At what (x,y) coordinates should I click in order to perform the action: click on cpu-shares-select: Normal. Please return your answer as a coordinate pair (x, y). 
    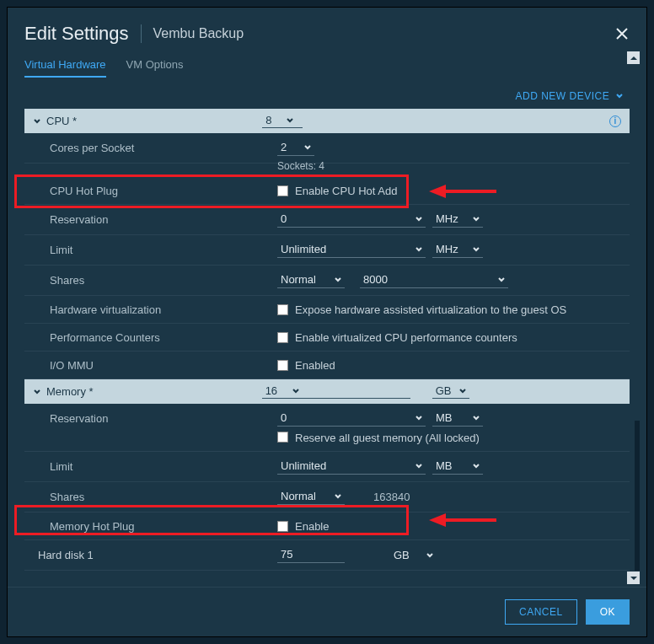
    Looking at the image, I should click on (311, 280).